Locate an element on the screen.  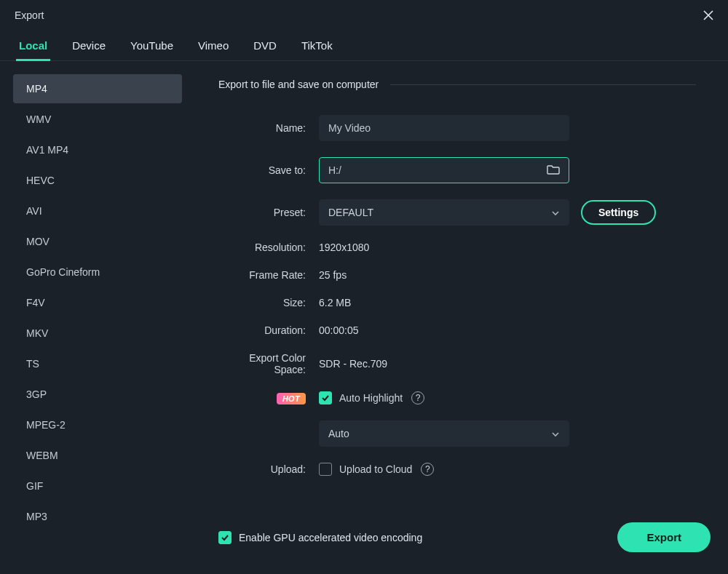
format-mp3: MP3 is located at coordinates (98, 517).